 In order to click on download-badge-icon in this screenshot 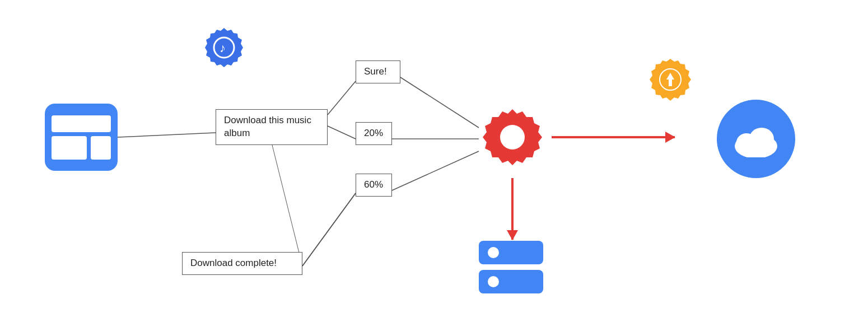, I will do `click(671, 80)`.